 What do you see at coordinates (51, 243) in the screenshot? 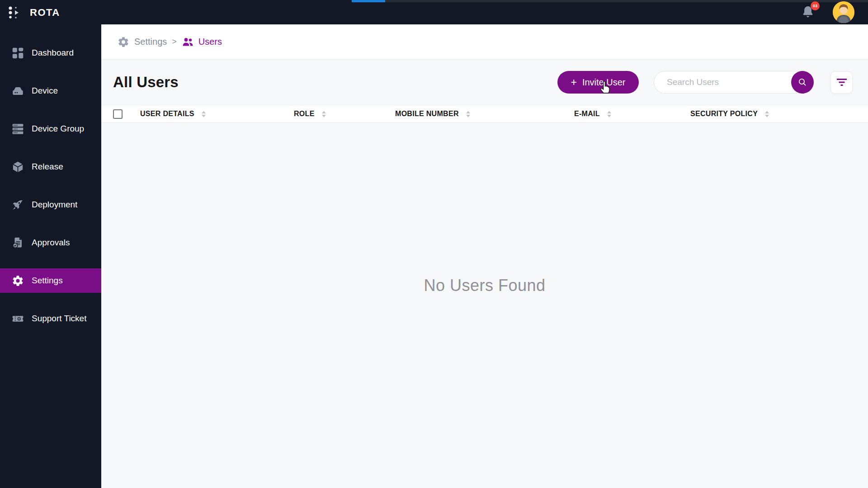
I see `sidebar-item-approvals: Approvals` at bounding box center [51, 243].